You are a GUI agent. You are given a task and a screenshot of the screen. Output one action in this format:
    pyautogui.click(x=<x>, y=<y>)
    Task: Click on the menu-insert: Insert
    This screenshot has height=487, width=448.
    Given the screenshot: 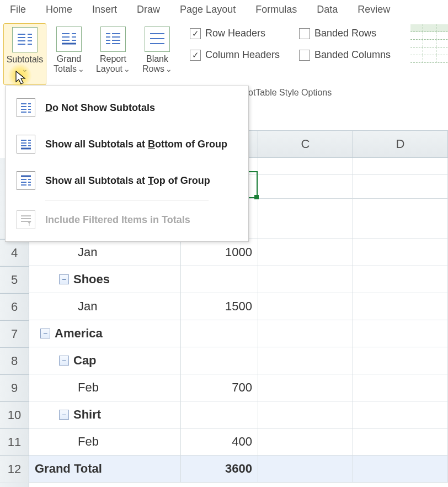 What is the action you would take?
    pyautogui.click(x=105, y=10)
    